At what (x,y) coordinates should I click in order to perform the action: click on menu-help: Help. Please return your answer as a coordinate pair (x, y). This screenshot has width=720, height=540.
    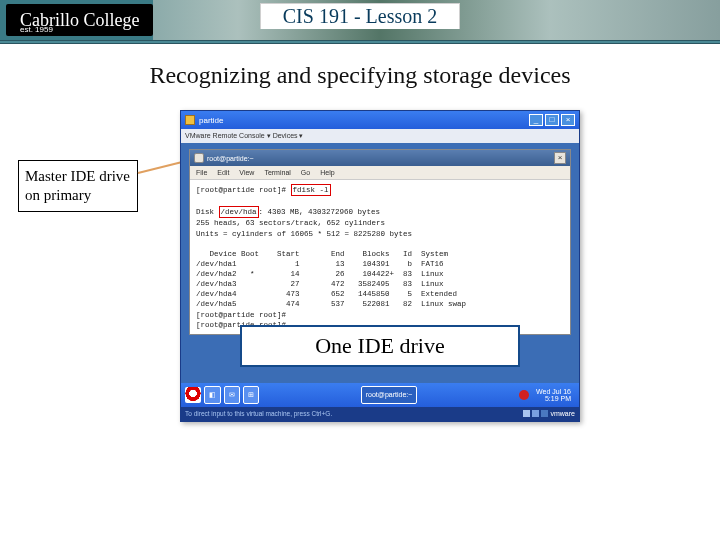
    Looking at the image, I should click on (327, 172).